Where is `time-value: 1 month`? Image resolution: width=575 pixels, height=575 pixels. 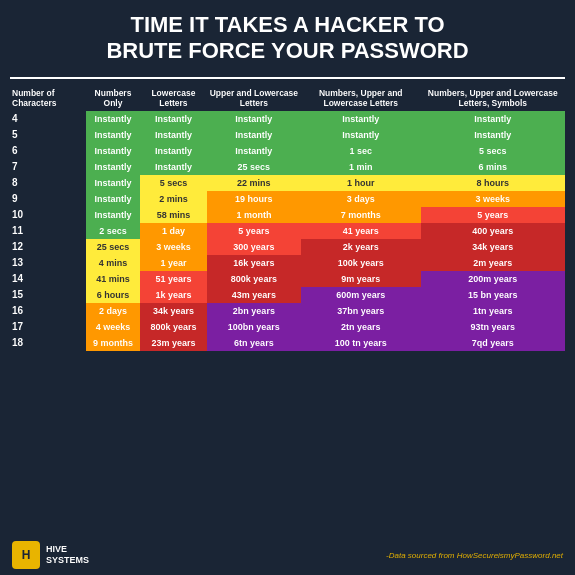
time-value: 1 month is located at coordinates (254, 215).